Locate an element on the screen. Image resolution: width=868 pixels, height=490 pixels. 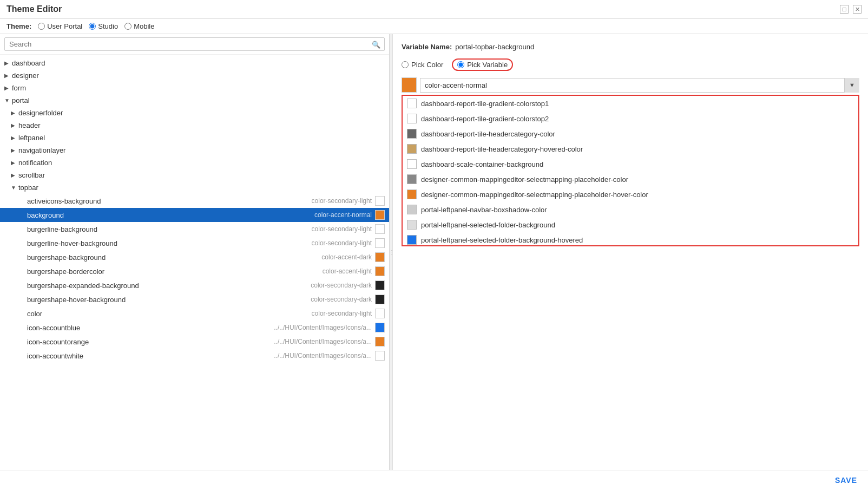
tree-item-designer: ▶ designer is located at coordinates (195, 76).